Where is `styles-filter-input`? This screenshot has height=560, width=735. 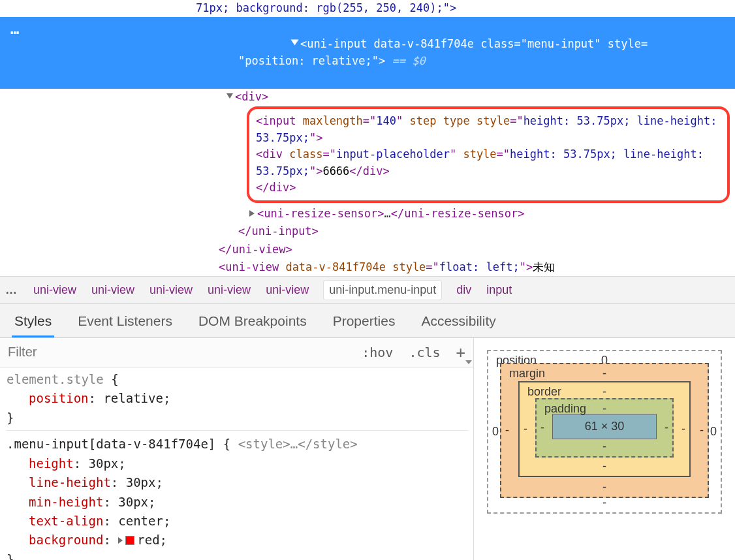
styles-filter-input is located at coordinates (177, 352).